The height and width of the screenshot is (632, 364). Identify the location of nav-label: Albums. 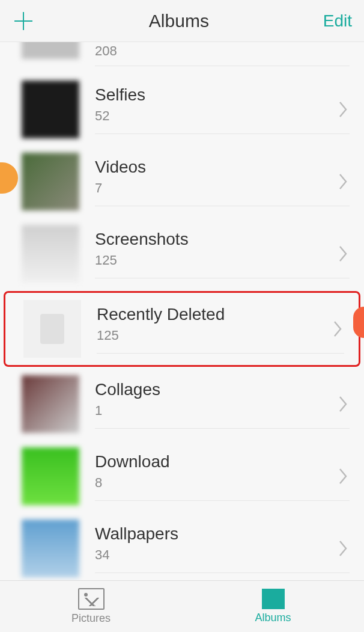
(273, 618).